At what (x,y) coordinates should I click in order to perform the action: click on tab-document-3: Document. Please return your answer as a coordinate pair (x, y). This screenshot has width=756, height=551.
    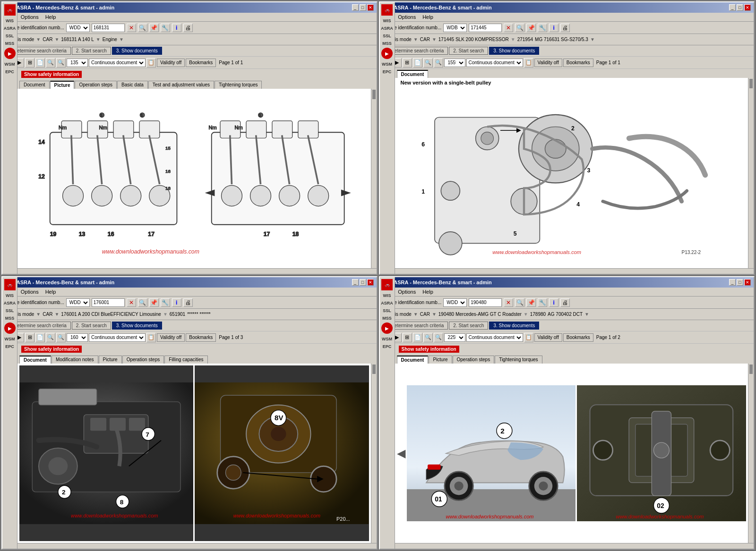
    Looking at the image, I should click on (35, 360).